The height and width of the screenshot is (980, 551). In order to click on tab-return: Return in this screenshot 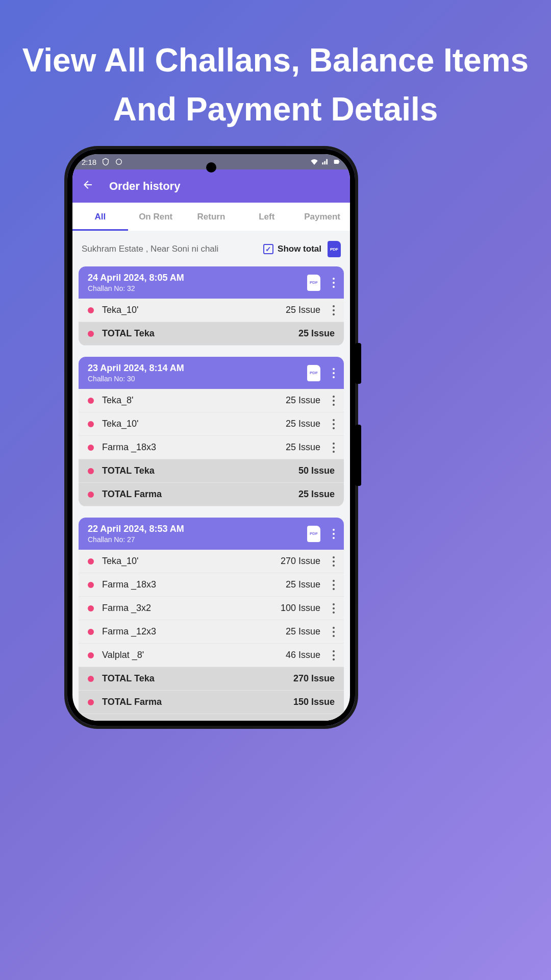, I will do `click(211, 216)`.